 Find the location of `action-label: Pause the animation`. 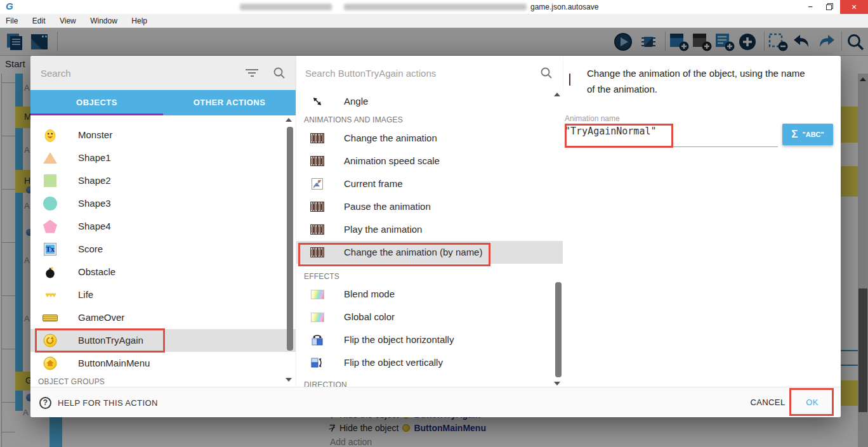

action-label: Pause the animation is located at coordinates (387, 207).